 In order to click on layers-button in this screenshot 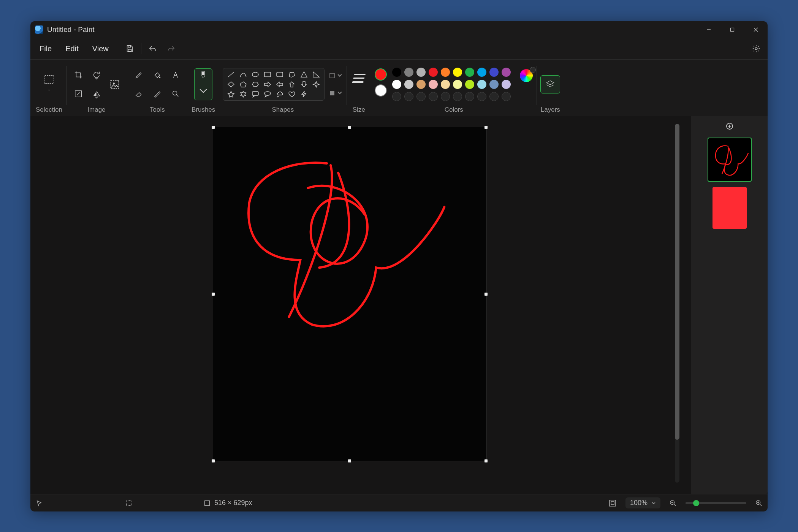, I will do `click(550, 84)`.